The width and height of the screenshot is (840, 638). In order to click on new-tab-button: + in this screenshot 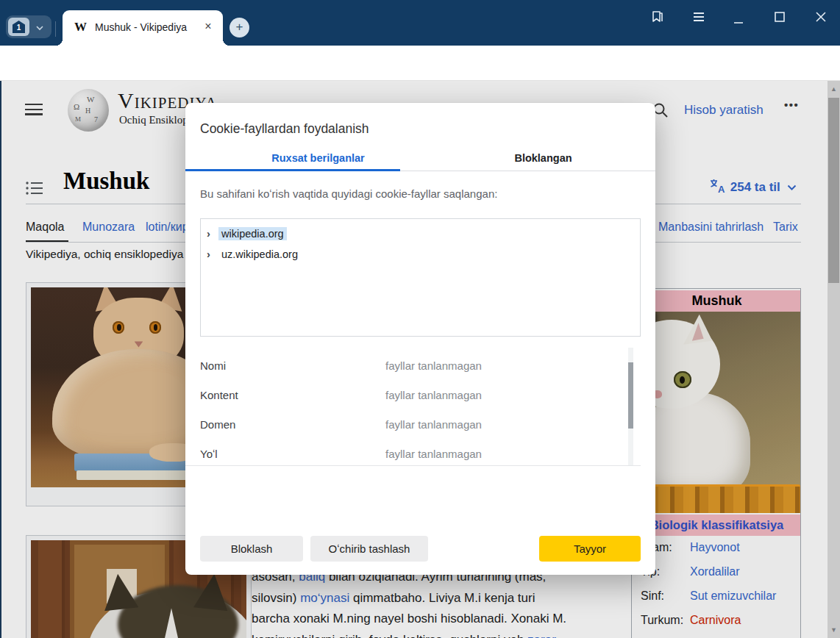, I will do `click(240, 28)`.